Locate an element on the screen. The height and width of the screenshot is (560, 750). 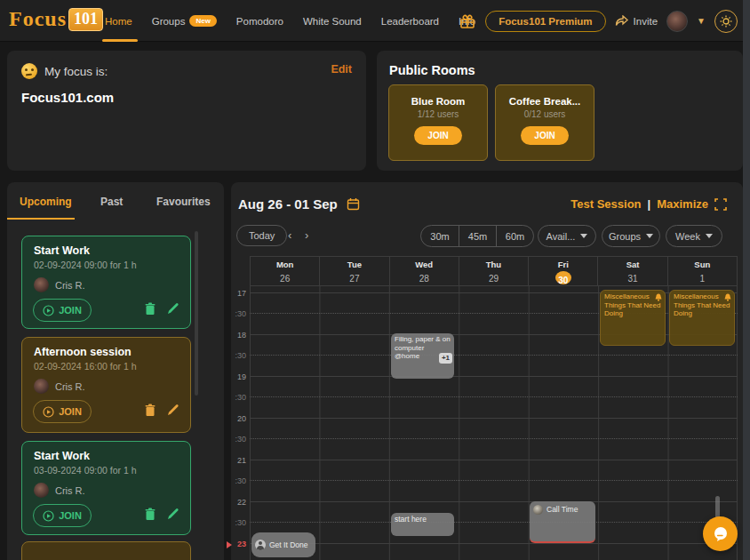
bell-icon is located at coordinates (728, 297).